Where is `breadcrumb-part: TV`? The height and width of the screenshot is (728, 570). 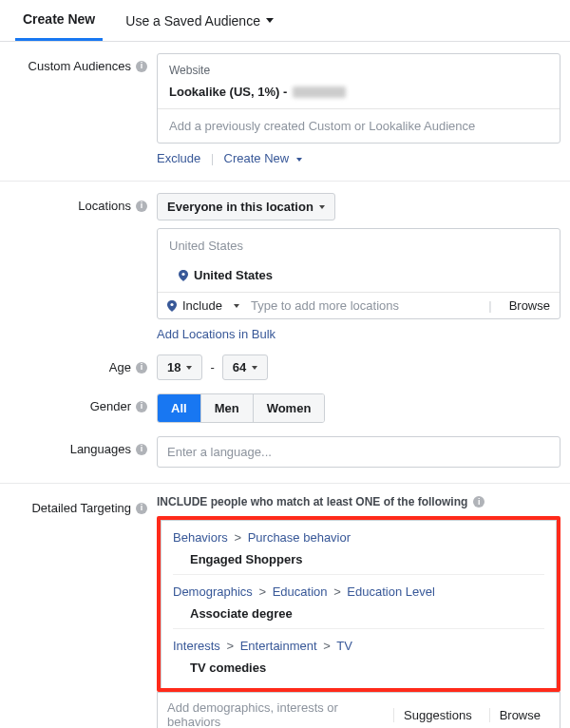 breadcrumb-part: TV is located at coordinates (344, 646).